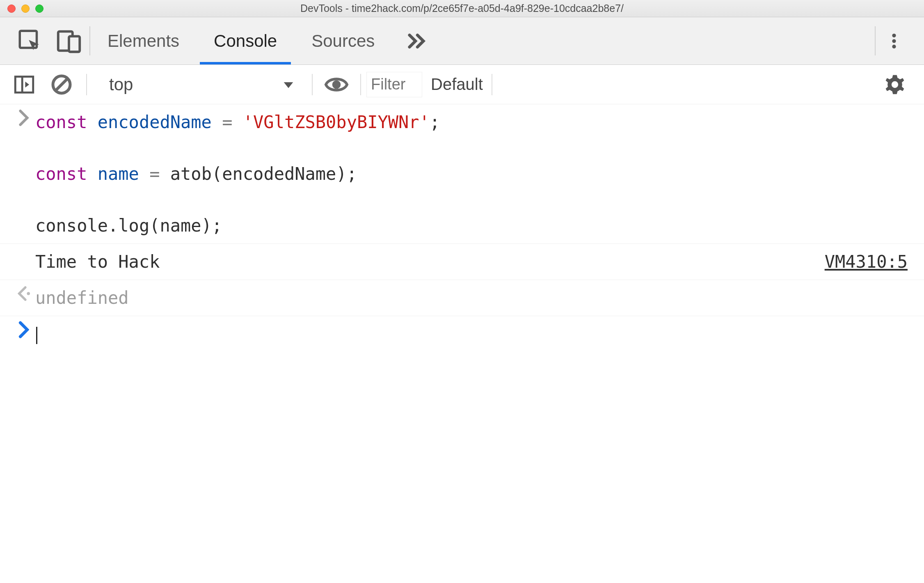  What do you see at coordinates (30, 41) in the screenshot?
I see `inspect-icon` at bounding box center [30, 41].